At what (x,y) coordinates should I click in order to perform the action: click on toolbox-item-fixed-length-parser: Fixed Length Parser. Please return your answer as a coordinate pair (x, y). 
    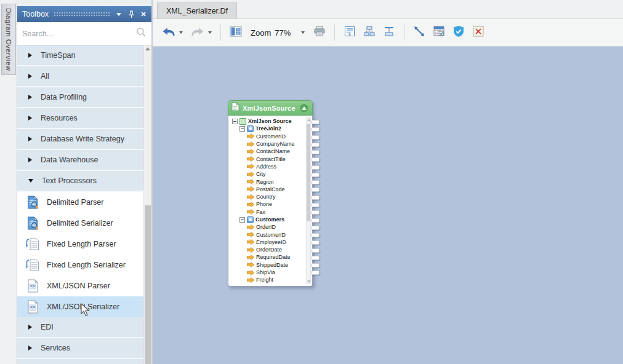
    Looking at the image, I should click on (80, 244).